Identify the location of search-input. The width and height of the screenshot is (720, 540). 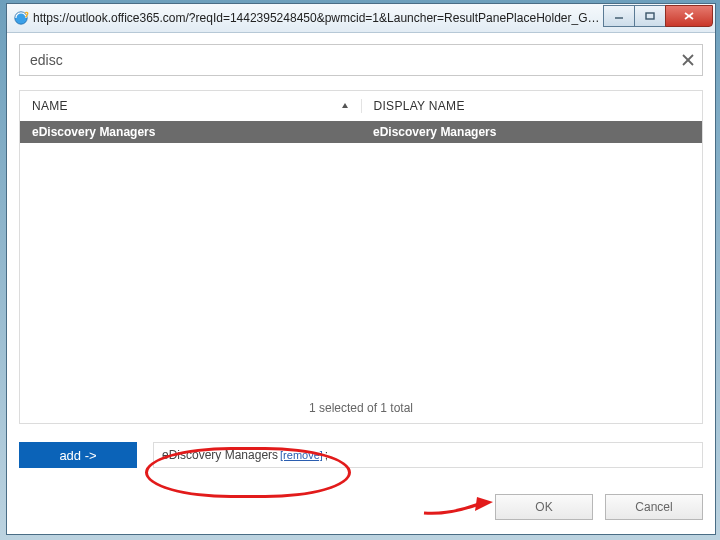
(347, 60).